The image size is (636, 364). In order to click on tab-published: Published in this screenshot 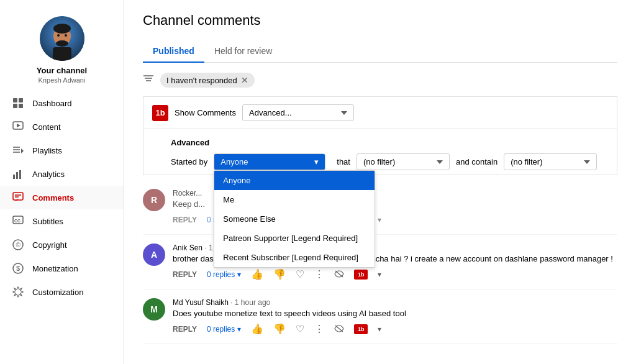, I will do `click(174, 51)`.